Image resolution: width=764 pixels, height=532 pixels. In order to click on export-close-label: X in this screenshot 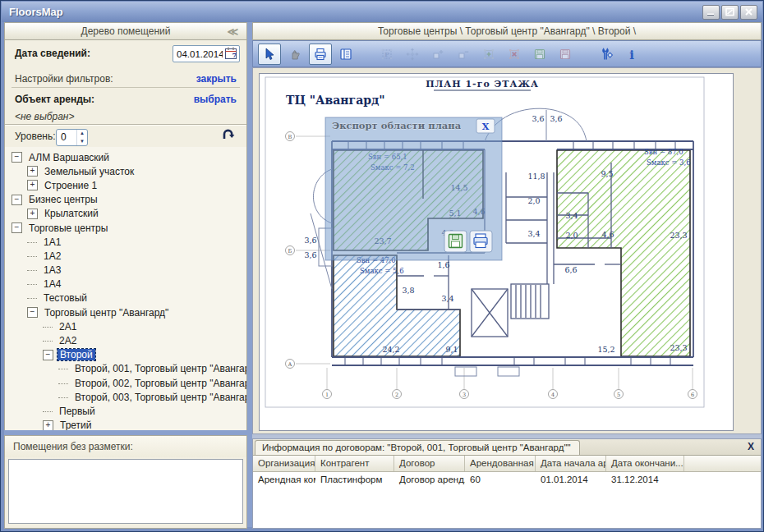, I will do `click(486, 126)`.